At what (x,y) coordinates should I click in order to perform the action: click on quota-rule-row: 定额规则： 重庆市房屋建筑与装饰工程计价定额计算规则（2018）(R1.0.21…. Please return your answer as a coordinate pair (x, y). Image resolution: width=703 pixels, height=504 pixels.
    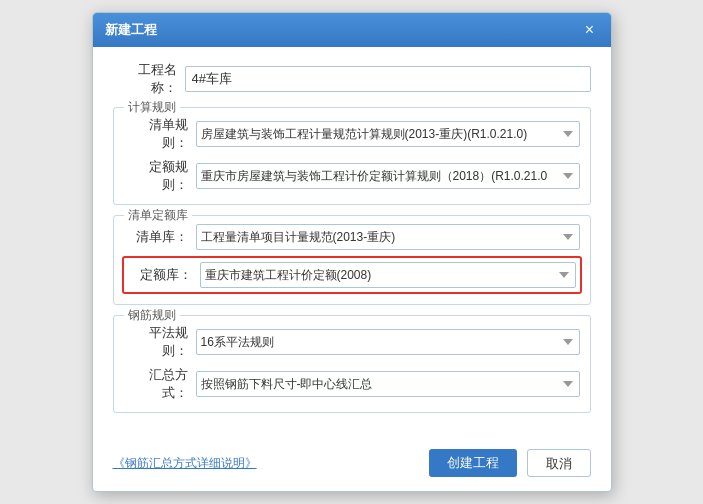
    Looking at the image, I should click on (352, 176).